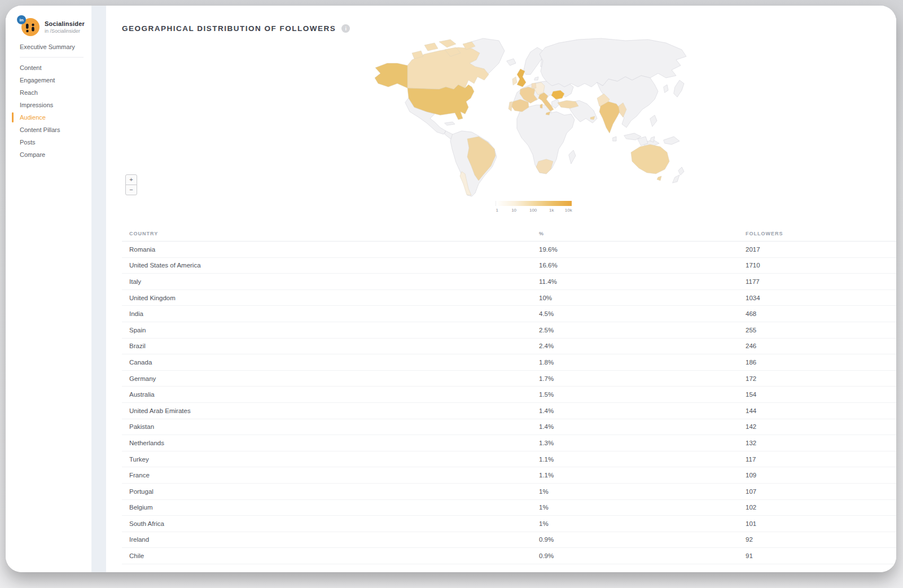 This screenshot has height=588, width=903. Describe the element at coordinates (642, 379) in the screenshot. I see `cell-percent: 1.7%` at that location.